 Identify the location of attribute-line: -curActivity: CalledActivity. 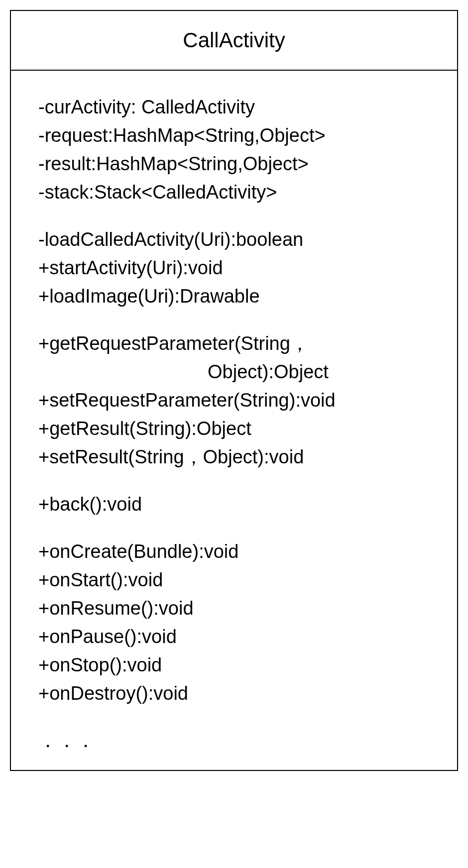
(234, 108).